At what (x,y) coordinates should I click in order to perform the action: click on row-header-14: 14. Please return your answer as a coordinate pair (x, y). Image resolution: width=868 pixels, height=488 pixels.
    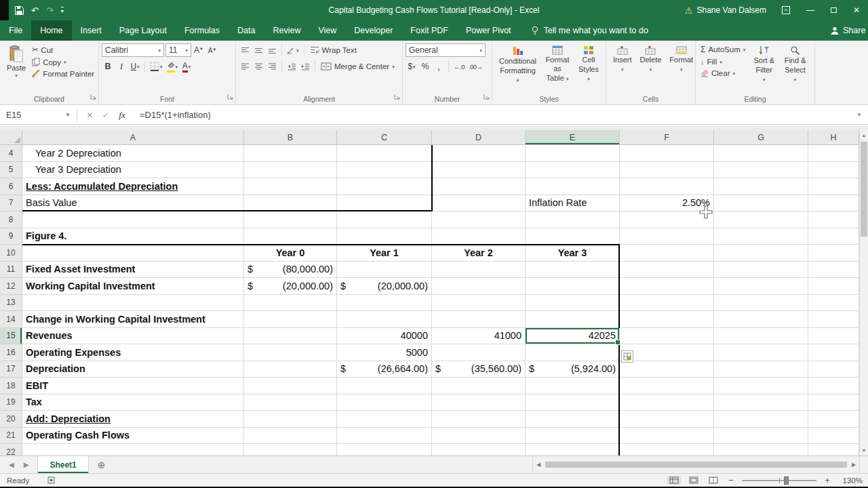
    Looking at the image, I should click on (11, 320).